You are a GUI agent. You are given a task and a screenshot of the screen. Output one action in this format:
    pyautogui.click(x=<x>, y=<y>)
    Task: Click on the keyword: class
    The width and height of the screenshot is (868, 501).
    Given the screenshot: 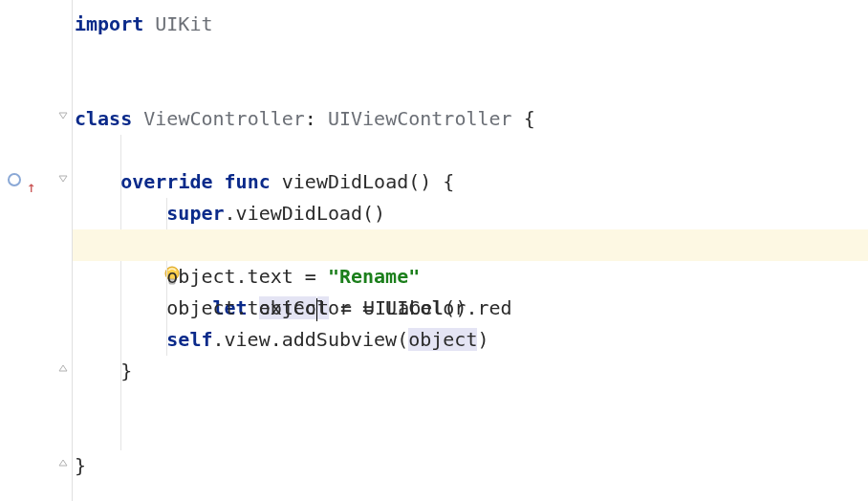 What is the action you would take?
    pyautogui.click(x=103, y=119)
    